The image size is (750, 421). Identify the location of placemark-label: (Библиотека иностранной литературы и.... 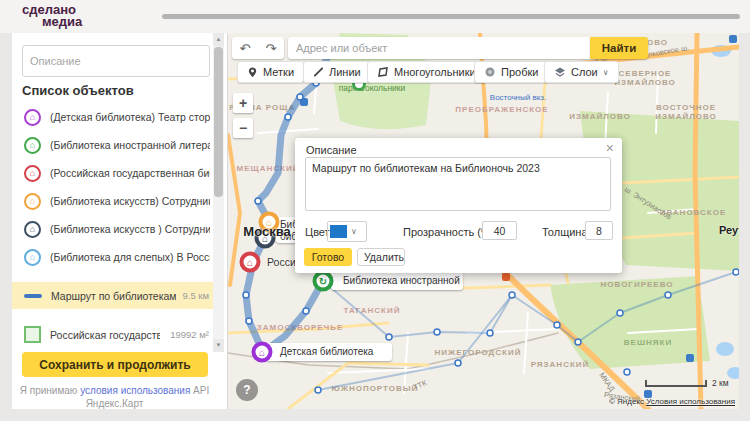
(130, 145).